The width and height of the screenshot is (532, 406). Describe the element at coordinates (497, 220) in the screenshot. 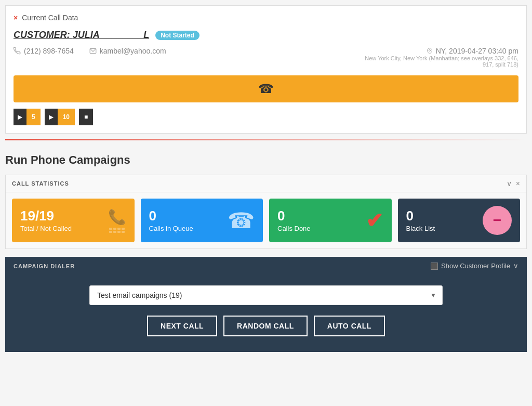

I see `minus-circle-icon: −` at that location.